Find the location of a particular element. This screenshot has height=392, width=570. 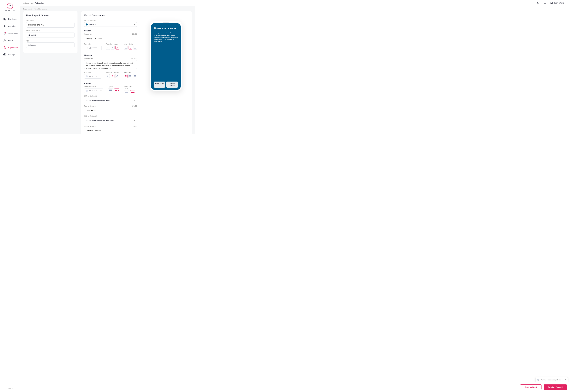

text1-input is located at coordinates (111, 111).